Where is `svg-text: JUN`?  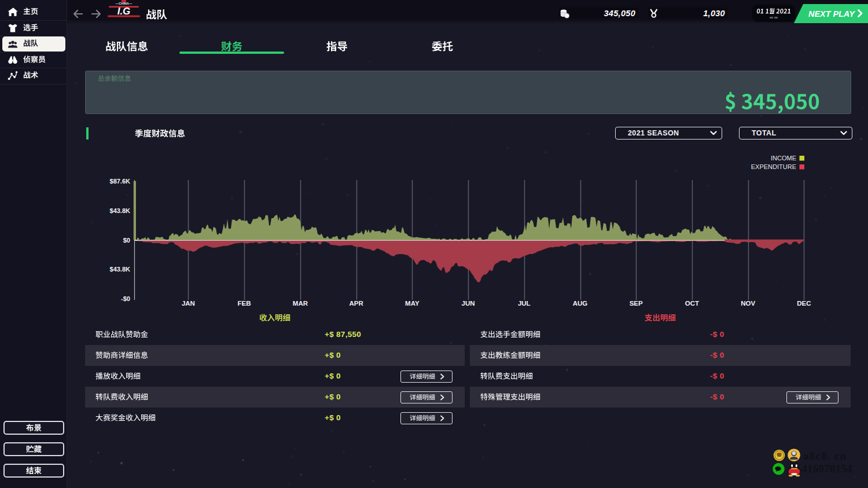 svg-text: JUN is located at coordinates (468, 303).